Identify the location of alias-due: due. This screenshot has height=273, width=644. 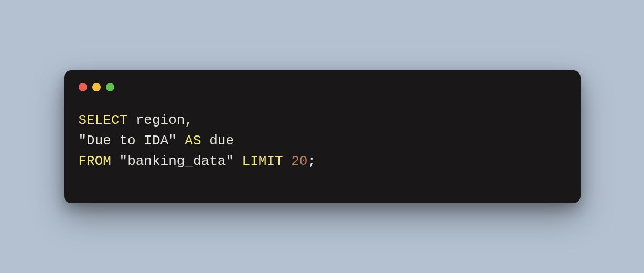
(221, 141).